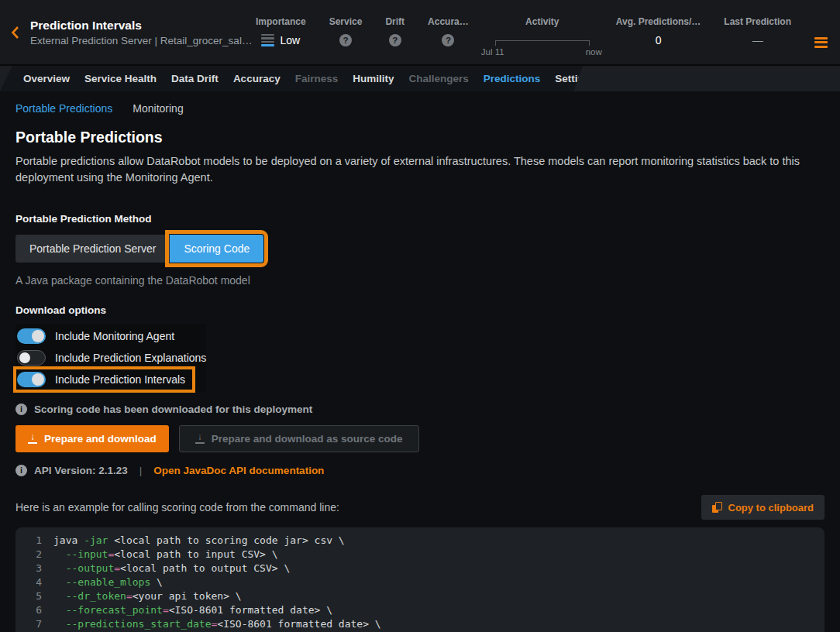  I want to click on code-line: 6 --forecast_point=<ISO-8601 formatted d…, so click(420, 610).